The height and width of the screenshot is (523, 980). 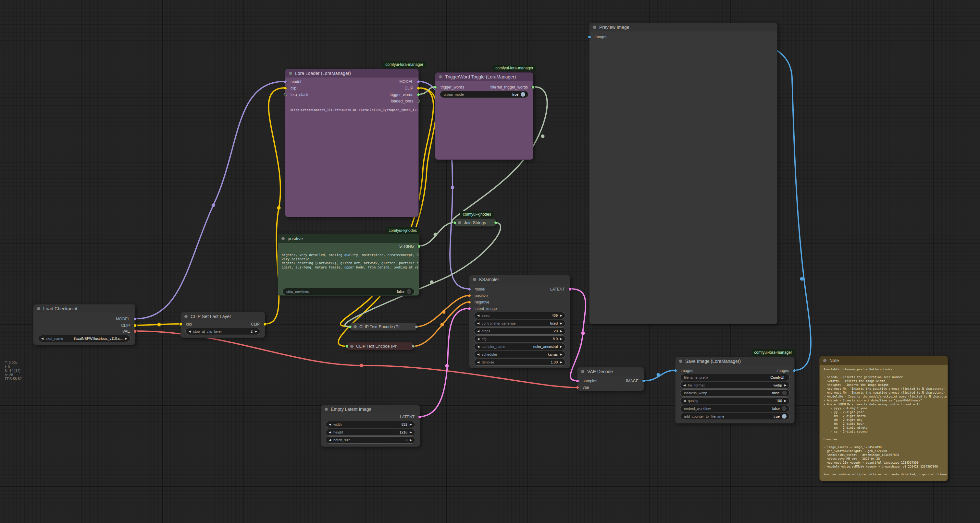 What do you see at coordinates (884, 419) in the screenshot?
I see `node-note: Note Available filename_prefix Pattern C…` at bounding box center [884, 419].